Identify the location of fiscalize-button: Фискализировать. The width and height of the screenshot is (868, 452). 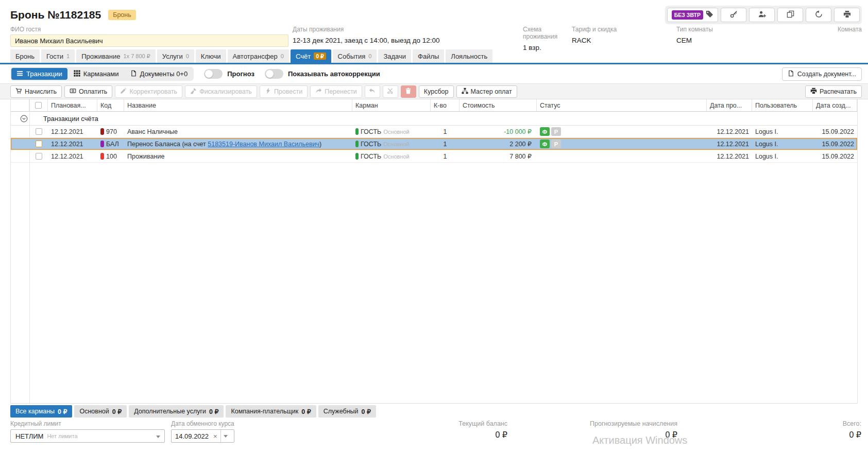
(221, 92).